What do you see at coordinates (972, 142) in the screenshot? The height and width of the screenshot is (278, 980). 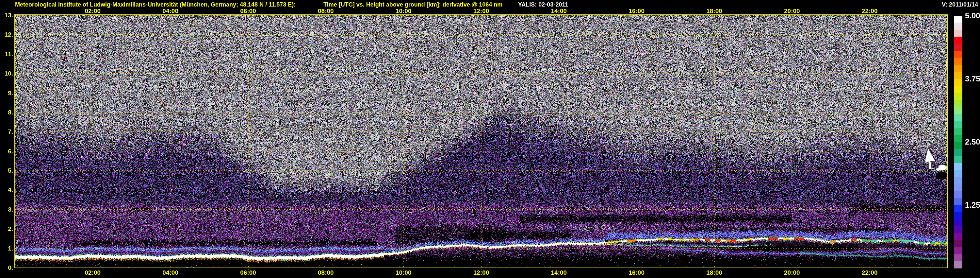 I see `colorbar-tick-label: 2.50` at bounding box center [972, 142].